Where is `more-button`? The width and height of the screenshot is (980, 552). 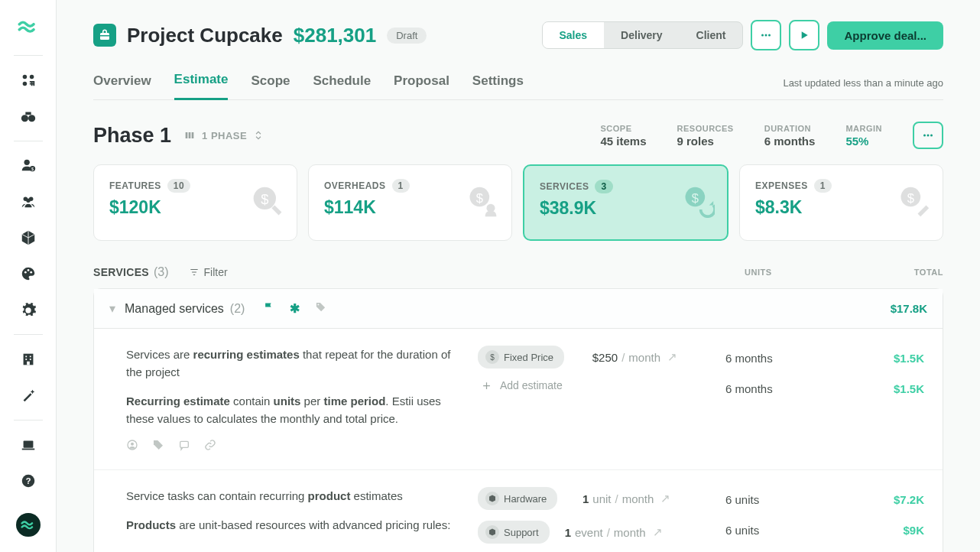 more-button is located at coordinates (766, 35).